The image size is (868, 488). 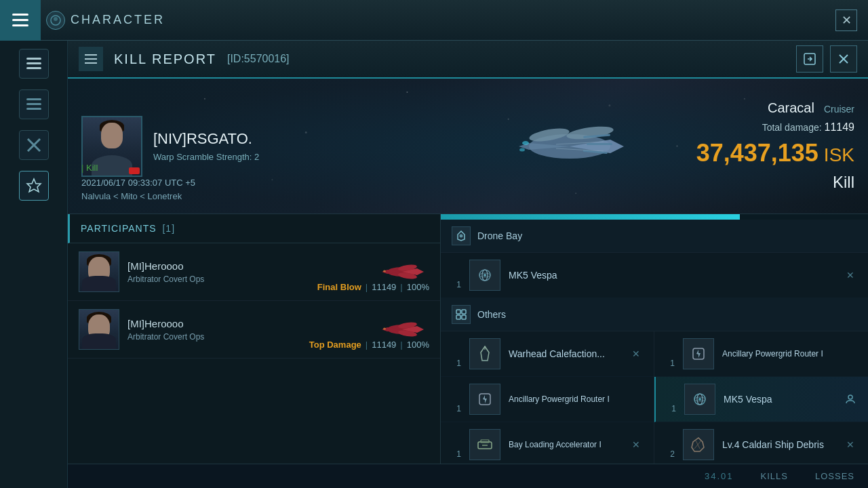 What do you see at coordinates (590, 217) in the screenshot?
I see `progress-bar-fill` at bounding box center [590, 217].